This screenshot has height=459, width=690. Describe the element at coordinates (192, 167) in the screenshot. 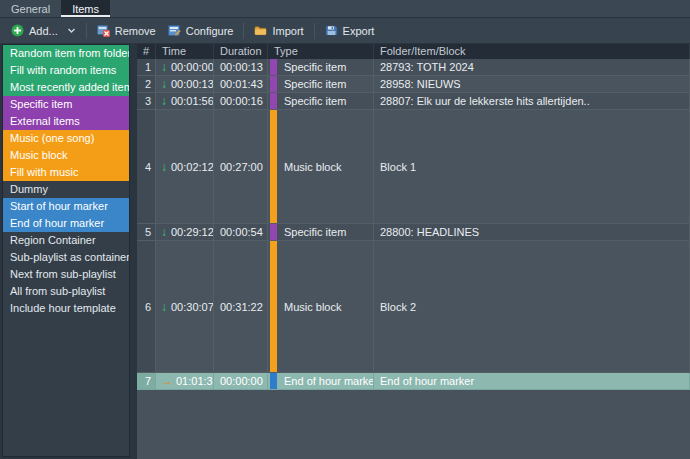

I see `time-value: 00:02:12` at that location.